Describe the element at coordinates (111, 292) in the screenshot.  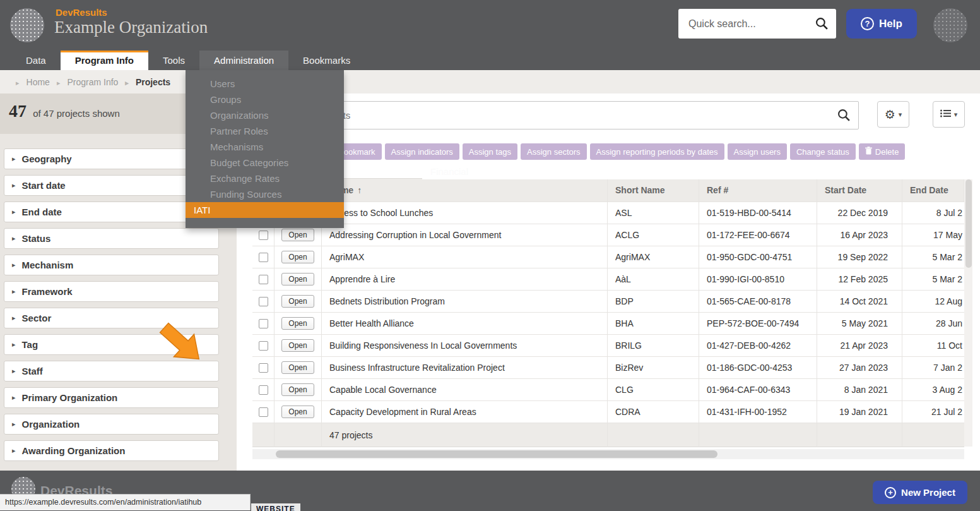
I see `filter-group: ▸ Framework` at that location.